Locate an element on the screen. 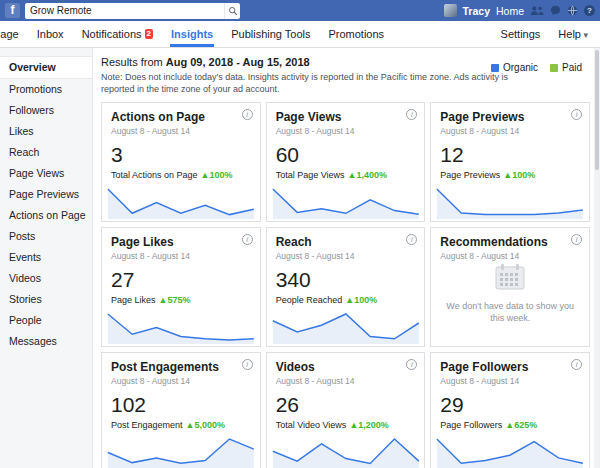 The height and width of the screenshot is (468, 600). card-recommendations: Recommendations August 8 - August 14 is located at coordinates (510, 287).